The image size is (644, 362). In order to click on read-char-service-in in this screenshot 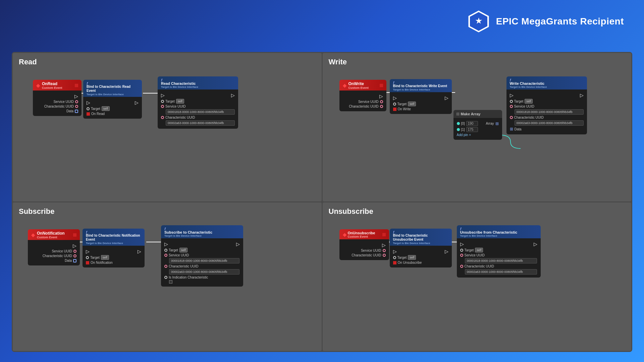, I will do `click(162, 107)`.